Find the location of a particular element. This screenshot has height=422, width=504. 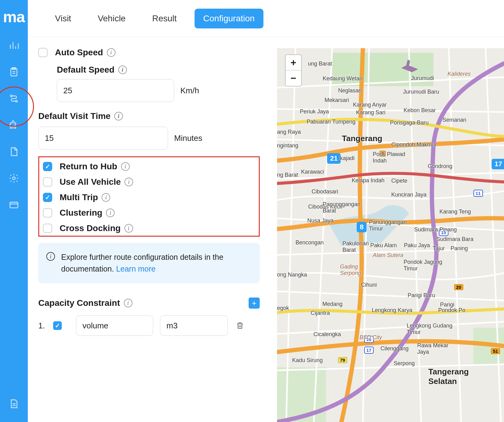

default-speed-unit: Km/h is located at coordinates (190, 91).